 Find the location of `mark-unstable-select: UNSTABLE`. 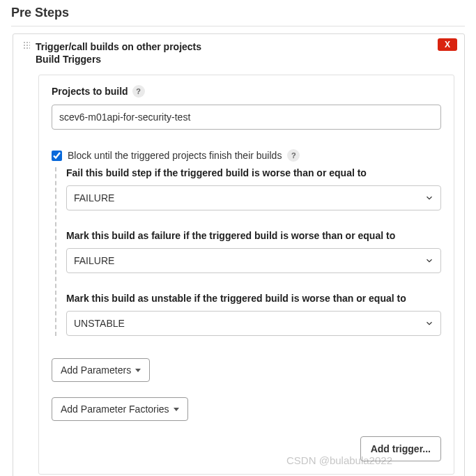

mark-unstable-select: UNSTABLE is located at coordinates (254, 323).